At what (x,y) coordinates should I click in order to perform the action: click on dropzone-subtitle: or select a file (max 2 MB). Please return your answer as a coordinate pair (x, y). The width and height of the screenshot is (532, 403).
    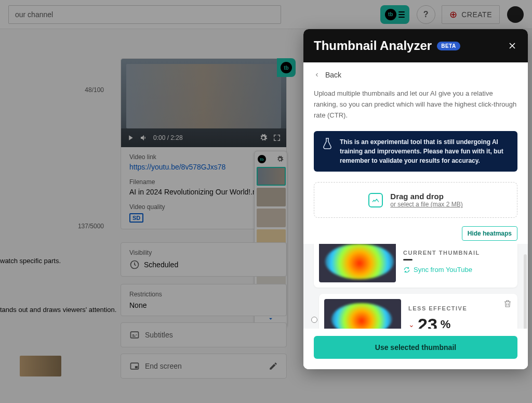
    Looking at the image, I should click on (426, 204).